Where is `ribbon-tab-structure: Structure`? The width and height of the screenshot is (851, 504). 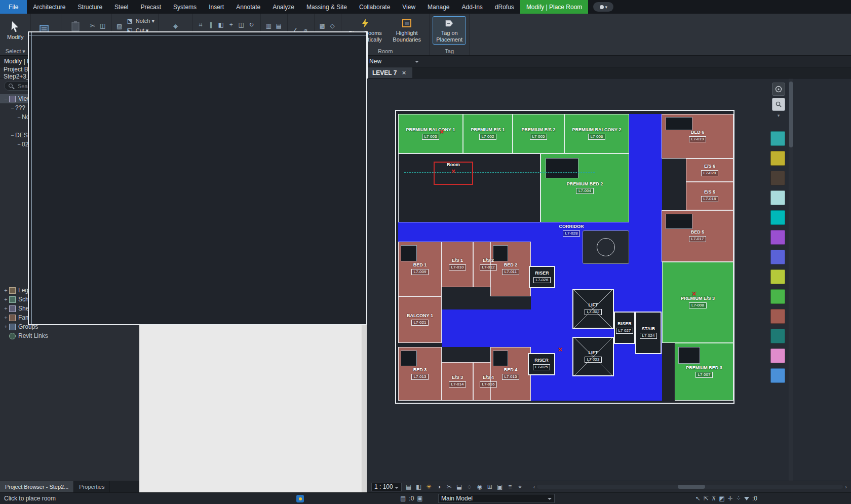
ribbon-tab-structure: Structure is located at coordinates (90, 7).